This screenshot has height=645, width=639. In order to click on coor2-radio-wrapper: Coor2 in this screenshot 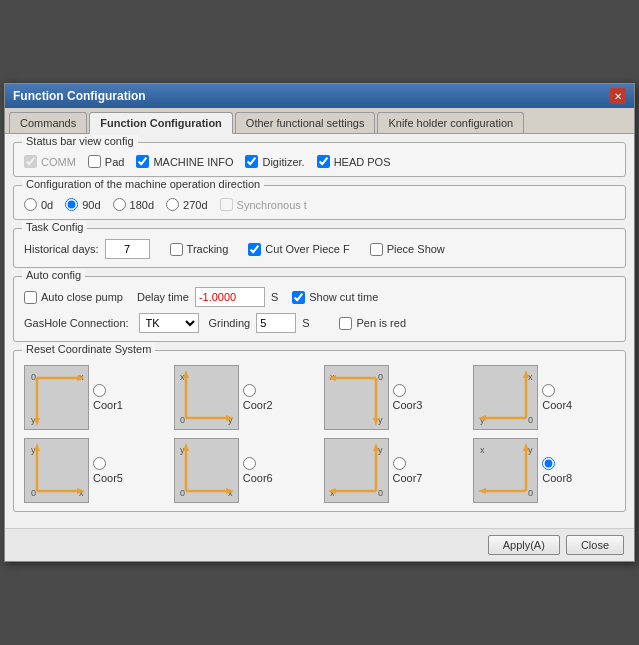, I will do `click(258, 398)`.